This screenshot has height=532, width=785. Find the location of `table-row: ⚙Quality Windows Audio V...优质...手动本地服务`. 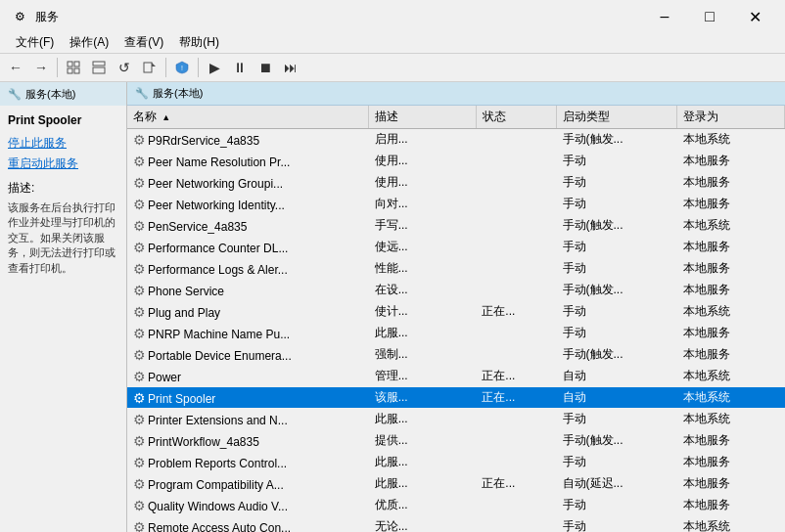

table-row: ⚙Quality Windows Audio V...优质...手动本地服务 is located at coordinates (456, 506).